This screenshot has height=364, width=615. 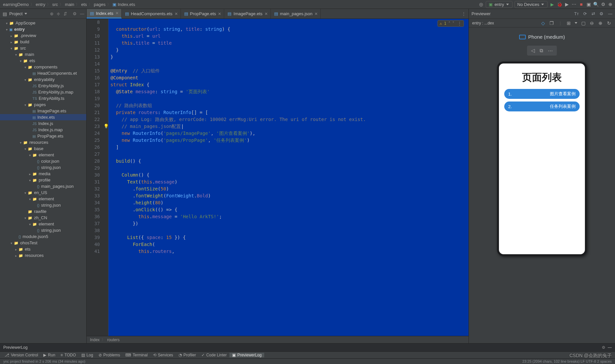 What do you see at coordinates (583, 23) in the screenshot?
I see `fit-icon: ▢` at bounding box center [583, 23].